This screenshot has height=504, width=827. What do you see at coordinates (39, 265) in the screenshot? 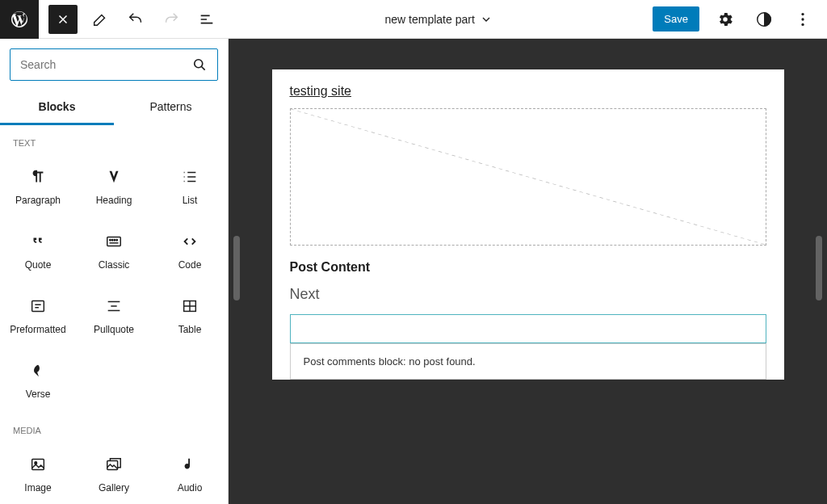
I see `block-label: Quote` at bounding box center [39, 265].